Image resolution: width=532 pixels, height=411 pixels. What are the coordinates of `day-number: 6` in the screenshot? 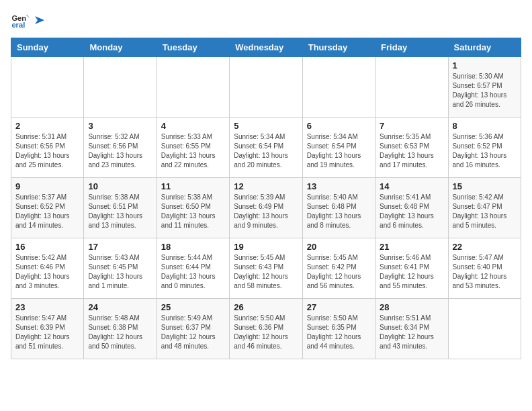 It's located at (339, 126).